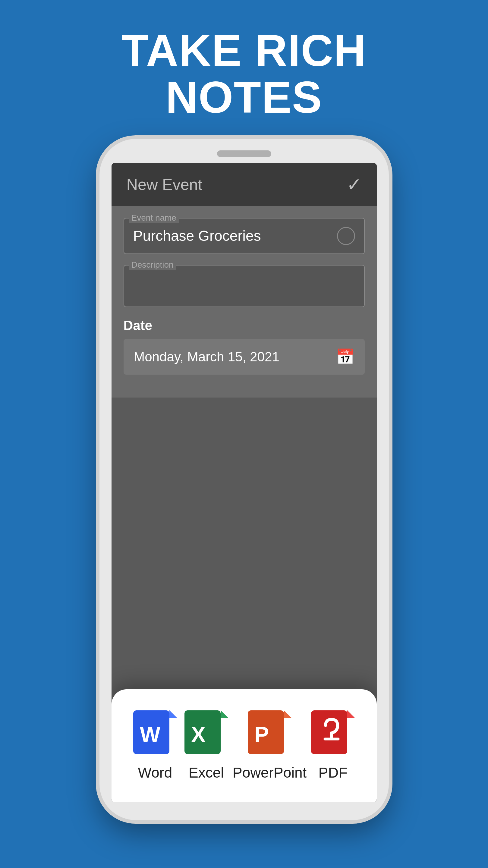 The width and height of the screenshot is (488, 868). What do you see at coordinates (244, 74) in the screenshot?
I see `headline: TAKE RICH NOTES` at bounding box center [244, 74].